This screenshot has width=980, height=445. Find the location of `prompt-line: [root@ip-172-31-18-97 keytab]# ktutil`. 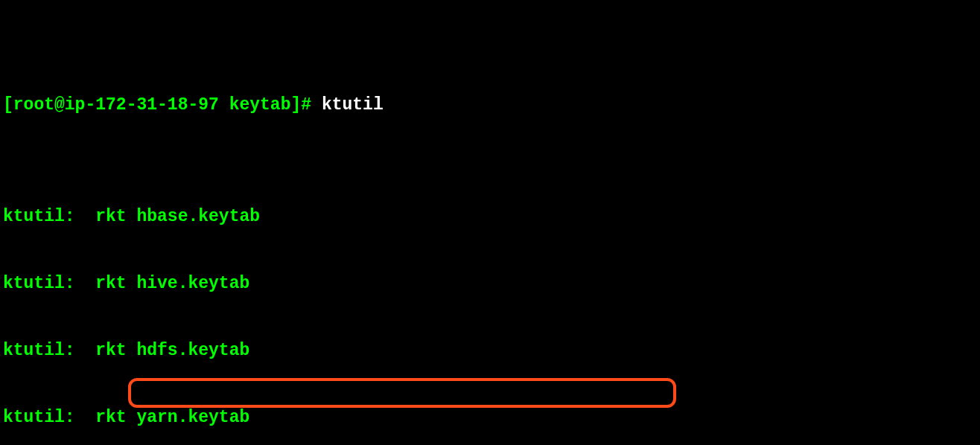

prompt-line: [root@ip-172-31-18-97 keytab]# ktutil is located at coordinates (491, 105).